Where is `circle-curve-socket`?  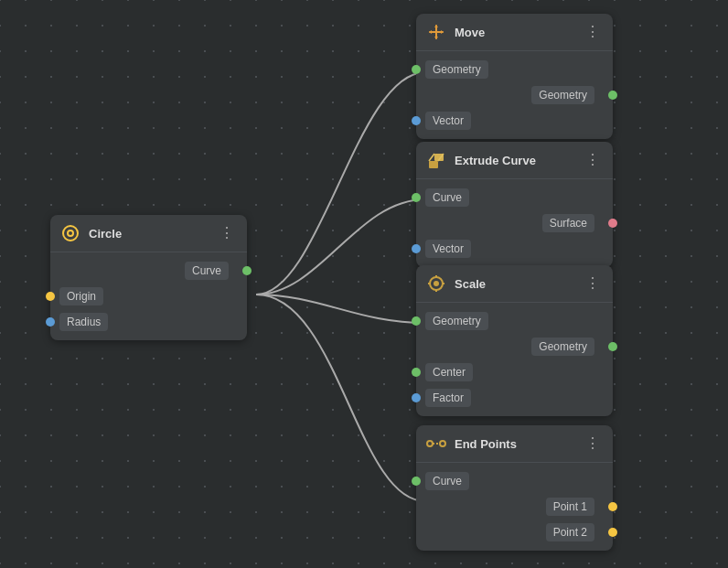
circle-curve-socket is located at coordinates (247, 271).